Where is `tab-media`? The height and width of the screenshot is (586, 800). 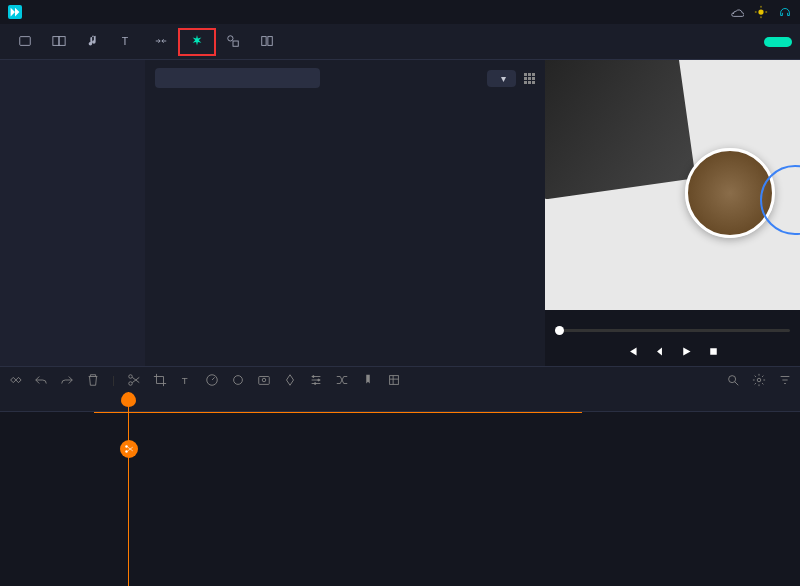 tab-media is located at coordinates (25, 42).